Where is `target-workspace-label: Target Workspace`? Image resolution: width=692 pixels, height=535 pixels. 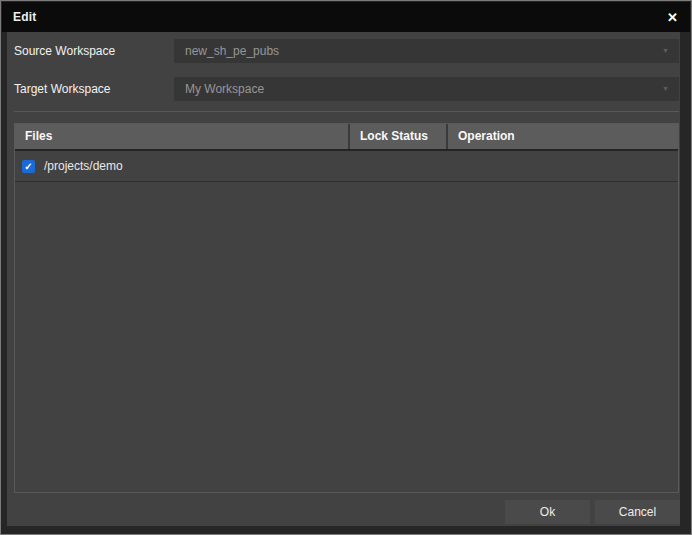
target-workspace-label: Target Workspace is located at coordinates (62, 89).